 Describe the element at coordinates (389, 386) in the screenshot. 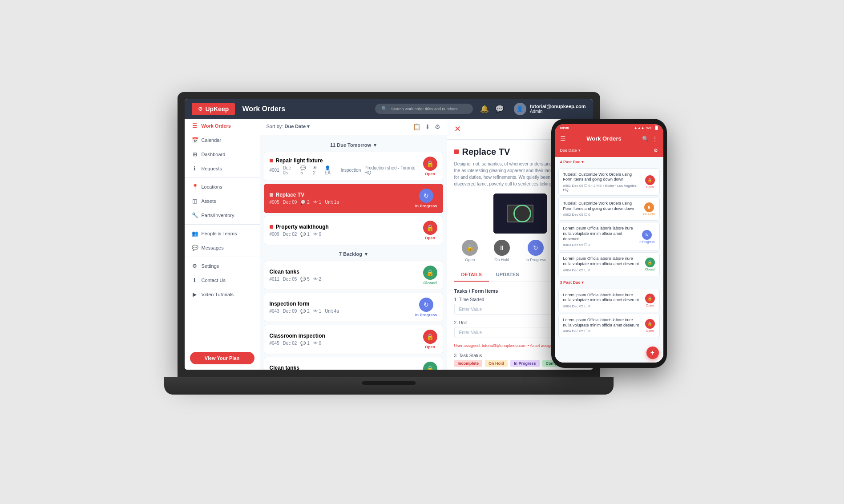

I see `laptop-base` at that location.